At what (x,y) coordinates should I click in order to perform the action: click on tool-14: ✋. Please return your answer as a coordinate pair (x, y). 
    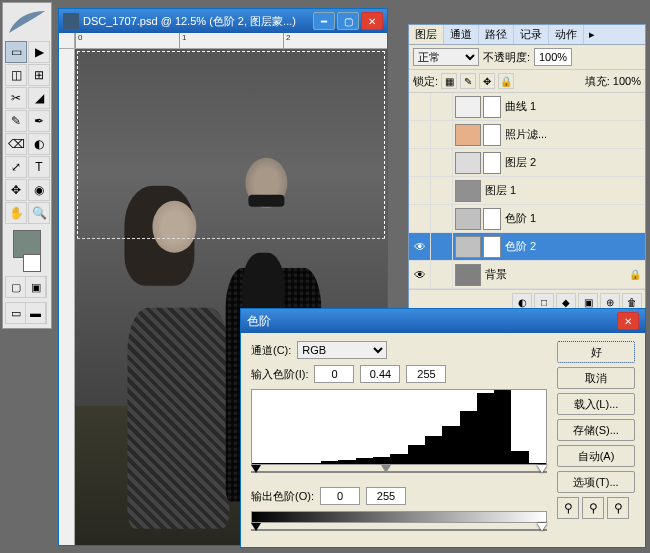
    Looking at the image, I should click on (16, 213).